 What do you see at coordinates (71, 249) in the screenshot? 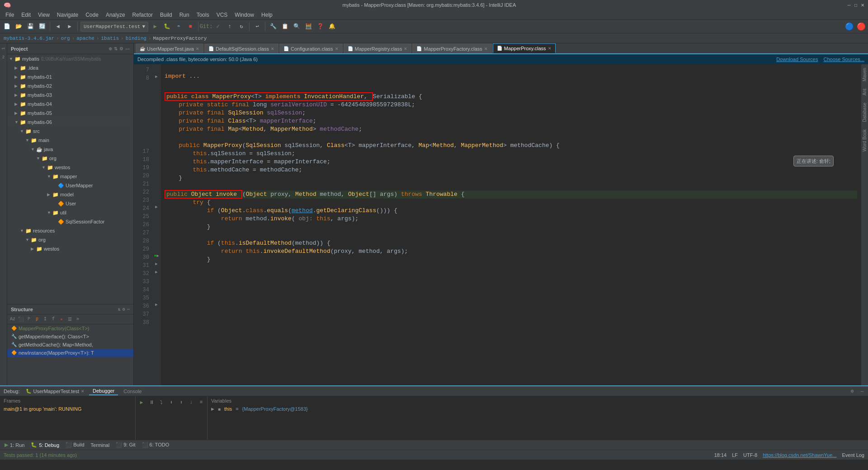
I see `tree-item-westos2: ▶ 📁 westos` at bounding box center [71, 249].